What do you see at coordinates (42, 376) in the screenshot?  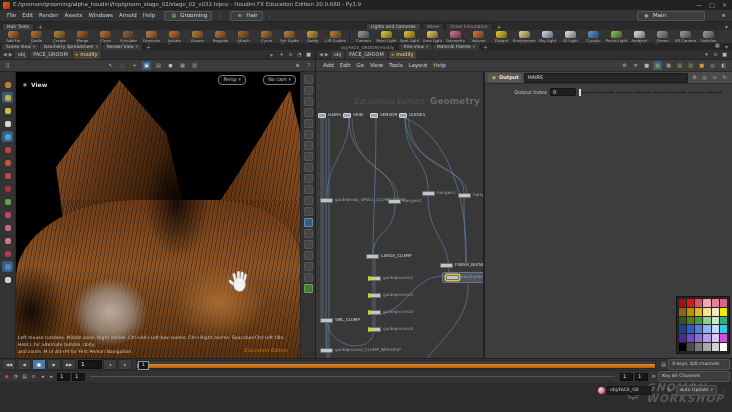 I see `range-left-icon: ◂` at bounding box center [42, 376].